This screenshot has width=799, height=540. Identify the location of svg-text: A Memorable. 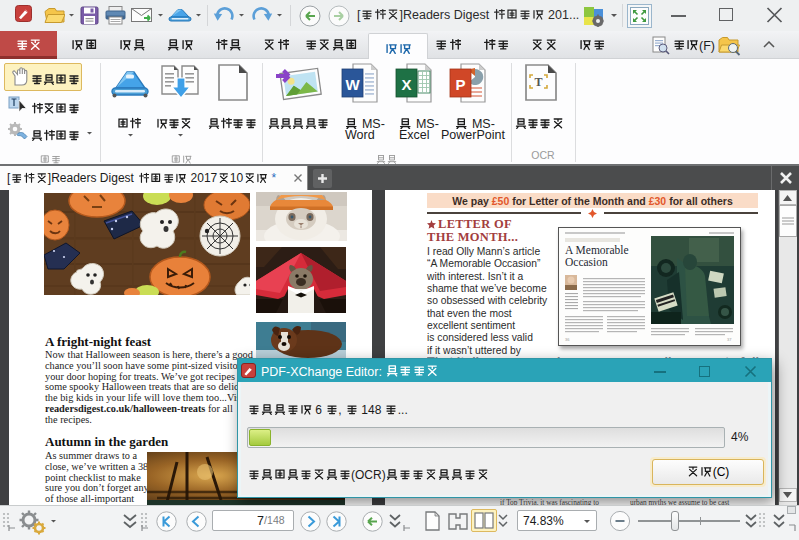
(597, 250).